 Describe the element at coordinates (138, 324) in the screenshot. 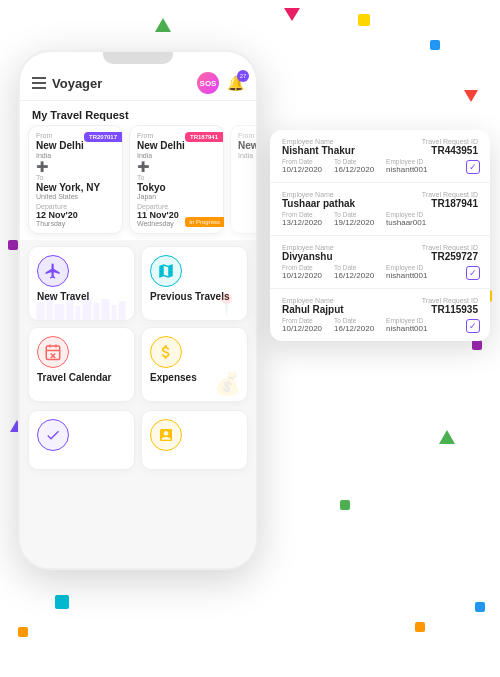

I see `main-grid: New Travel` at that location.